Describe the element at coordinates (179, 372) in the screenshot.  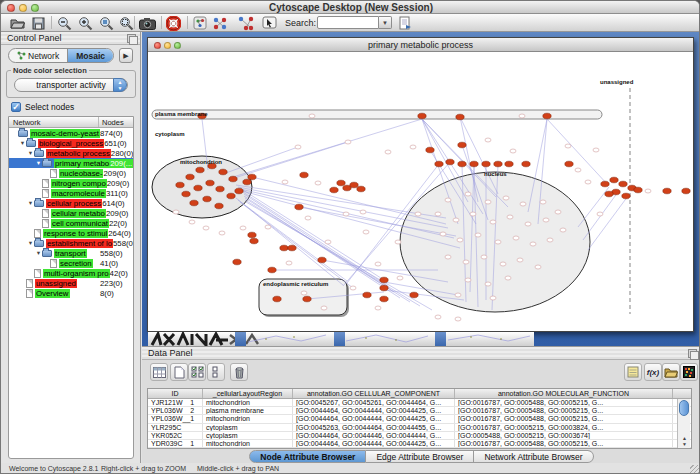
I see `new-attribute-icon` at that location.